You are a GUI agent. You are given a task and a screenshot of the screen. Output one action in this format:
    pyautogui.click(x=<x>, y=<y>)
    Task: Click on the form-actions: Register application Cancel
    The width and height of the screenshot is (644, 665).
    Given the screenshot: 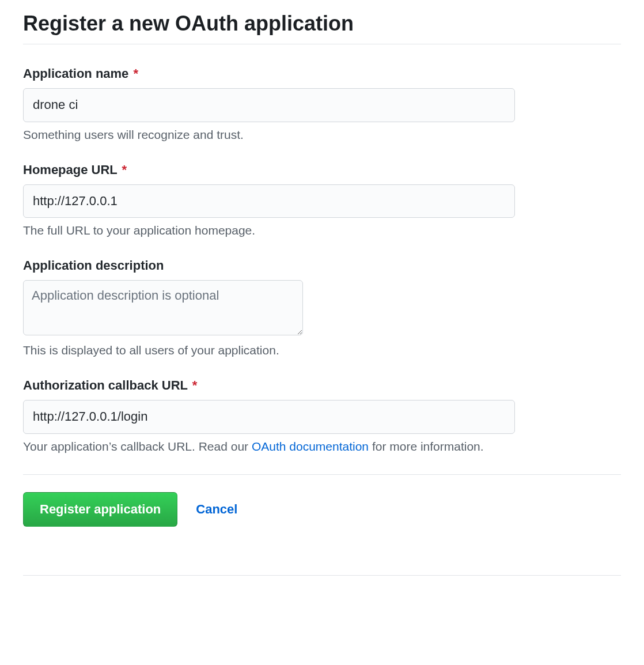 What is the action you would take?
    pyautogui.click(x=322, y=500)
    